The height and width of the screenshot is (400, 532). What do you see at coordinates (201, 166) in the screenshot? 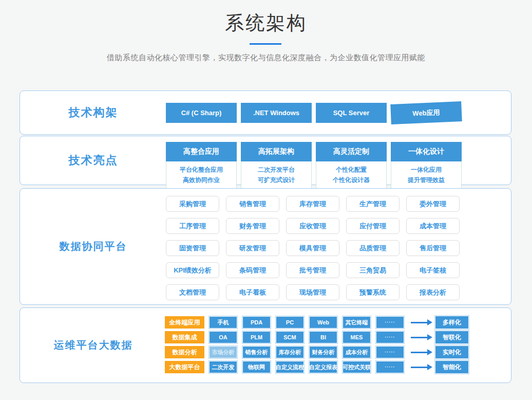
I see `highlight-card: 高整合应用 平台化整合应用 高效协同作业` at bounding box center [201, 166].